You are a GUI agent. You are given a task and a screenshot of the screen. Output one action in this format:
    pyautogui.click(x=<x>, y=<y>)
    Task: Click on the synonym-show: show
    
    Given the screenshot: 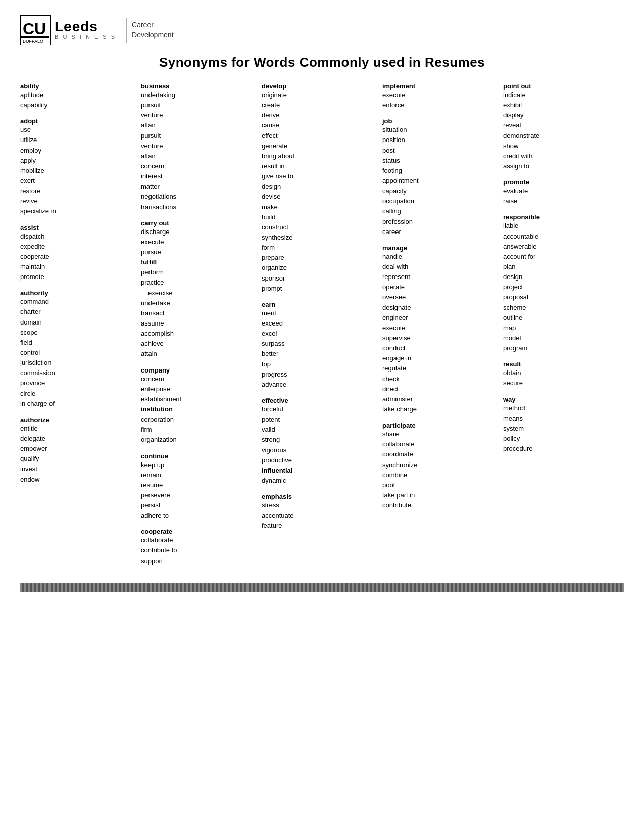 What is the action you would take?
    pyautogui.click(x=561, y=146)
    